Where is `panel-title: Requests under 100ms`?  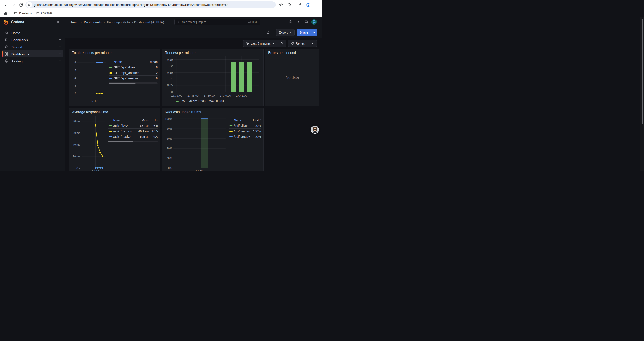
panel-title: Requests under 100ms is located at coordinates (213, 112).